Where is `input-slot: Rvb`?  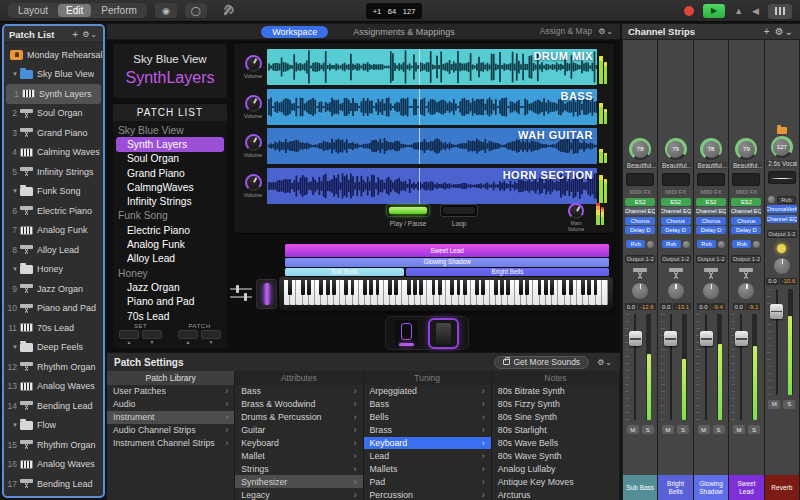
input-slot: Rvb is located at coordinates (786, 200).